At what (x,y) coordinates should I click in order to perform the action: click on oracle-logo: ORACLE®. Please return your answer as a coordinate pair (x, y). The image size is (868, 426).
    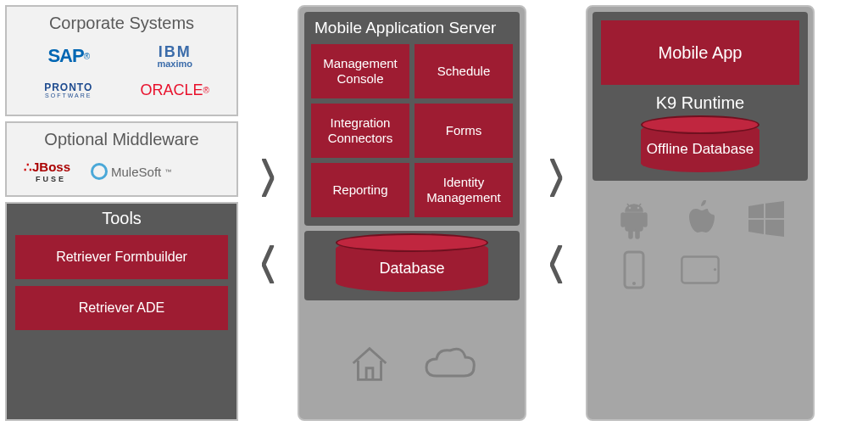
    Looking at the image, I should click on (175, 90).